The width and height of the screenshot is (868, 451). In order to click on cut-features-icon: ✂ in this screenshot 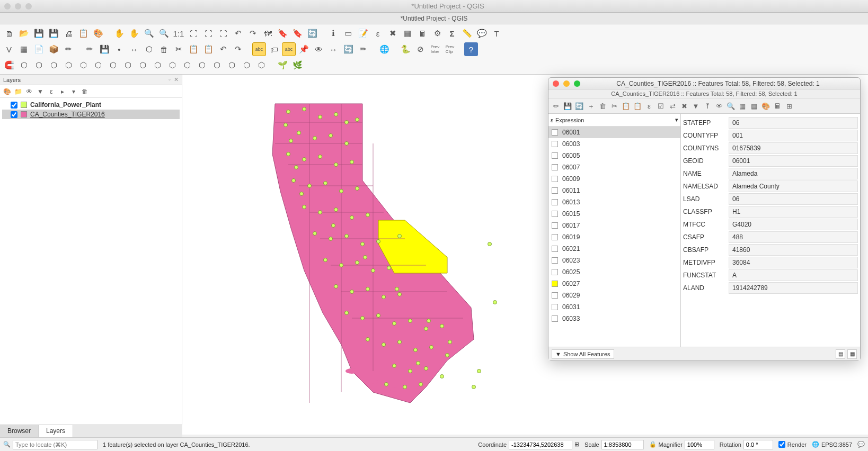, I will do `click(179, 49)`.